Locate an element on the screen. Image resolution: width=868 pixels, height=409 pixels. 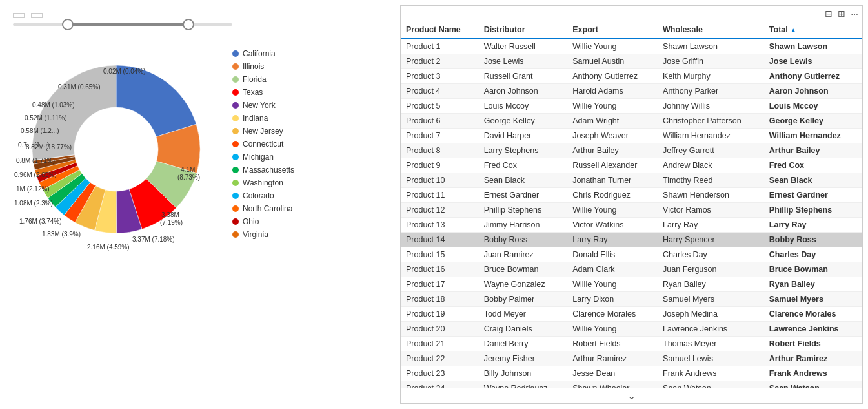
legend-item-illinois: Illinois is located at coordinates (263, 67).